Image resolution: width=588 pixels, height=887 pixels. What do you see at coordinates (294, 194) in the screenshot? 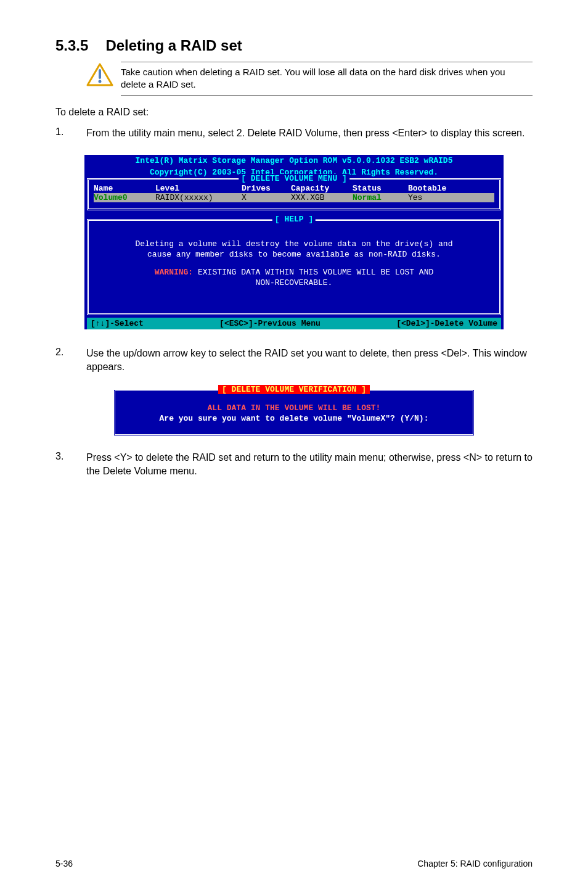
I see `delete-volume-menu-content: Name Level Drives Capacity Status Bootab…` at bounding box center [294, 194].